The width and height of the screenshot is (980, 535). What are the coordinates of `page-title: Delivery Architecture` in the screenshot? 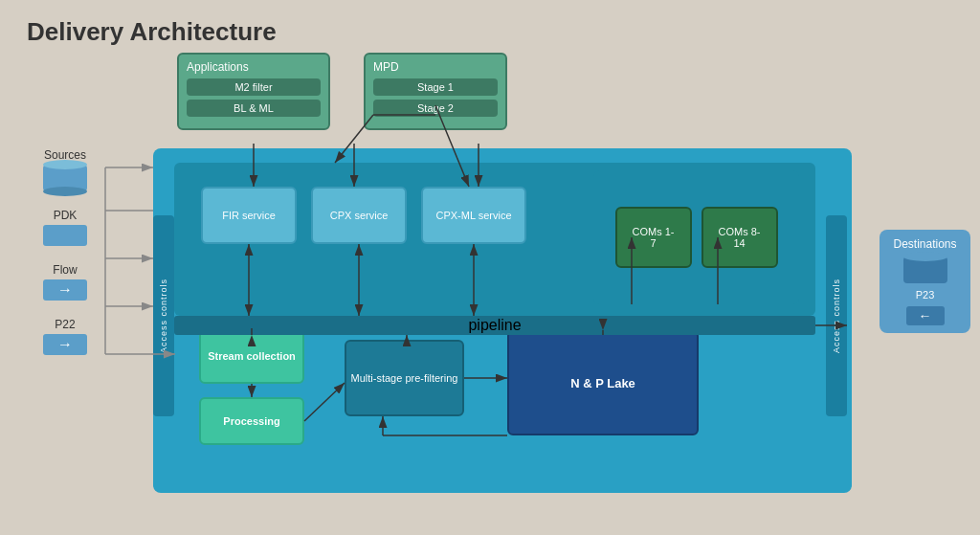 It's located at (151, 33).